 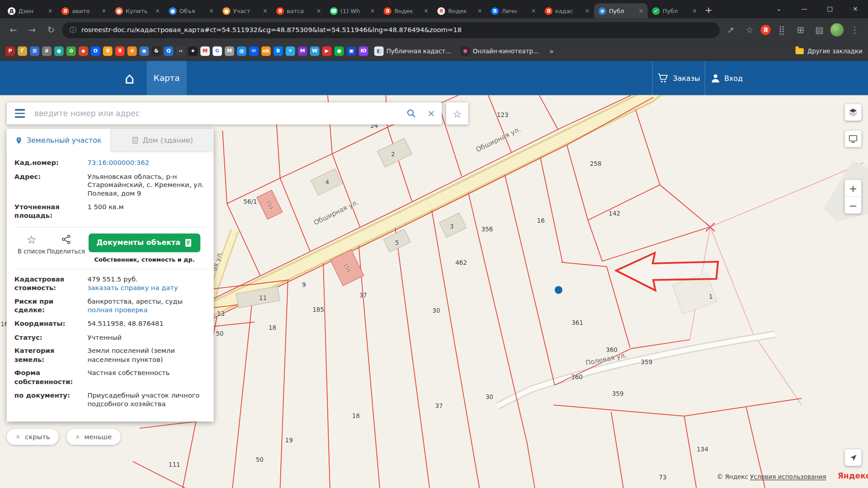 What do you see at coordinates (327, 51) in the screenshot?
I see `bookmark-icon: ▶` at bounding box center [327, 51].